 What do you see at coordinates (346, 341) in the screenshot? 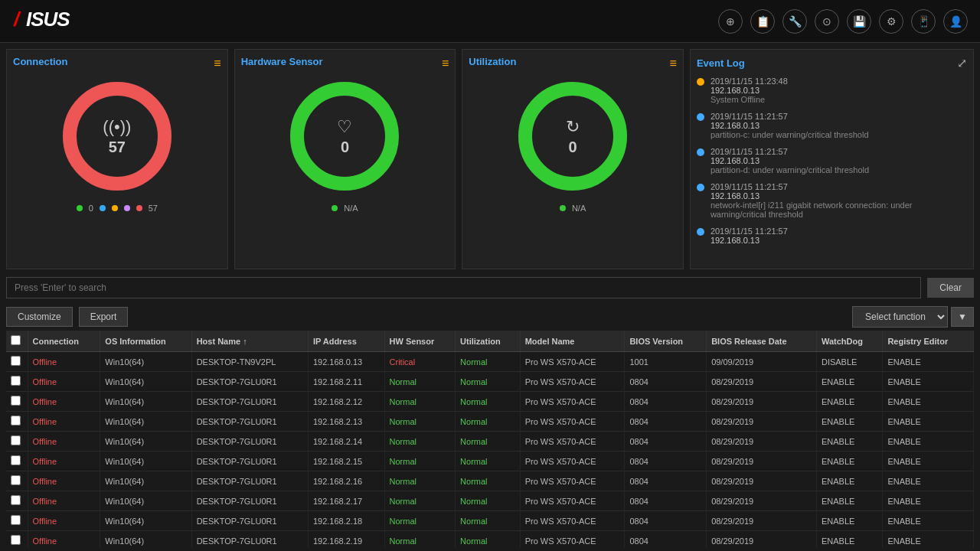
I see `col-ip: IP Address` at bounding box center [346, 341].